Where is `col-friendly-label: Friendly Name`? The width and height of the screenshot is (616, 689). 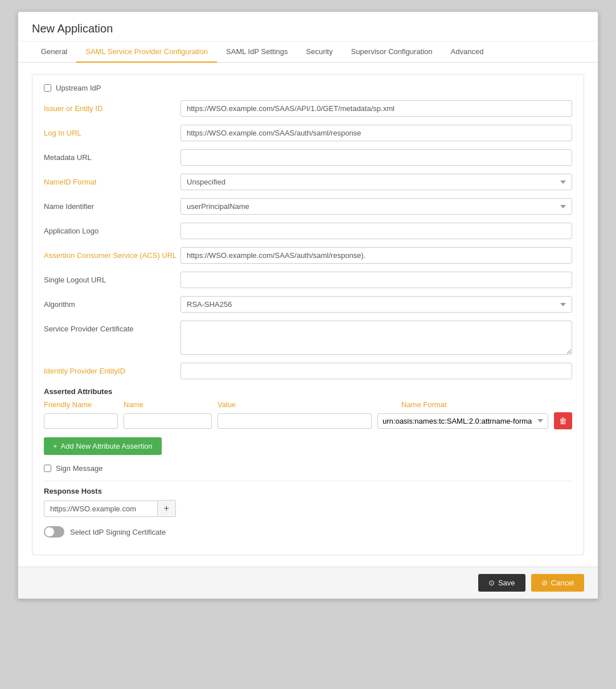
col-friendly-label: Friendly Name is located at coordinates (81, 404).